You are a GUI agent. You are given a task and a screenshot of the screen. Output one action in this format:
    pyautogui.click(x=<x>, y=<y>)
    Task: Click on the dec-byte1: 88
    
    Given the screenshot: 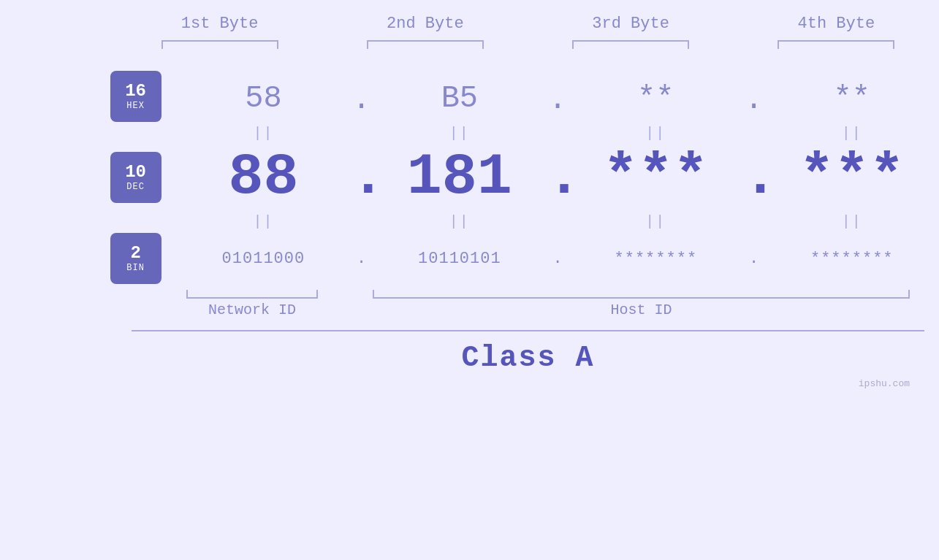 What is the action you would take?
    pyautogui.click(x=263, y=177)
    